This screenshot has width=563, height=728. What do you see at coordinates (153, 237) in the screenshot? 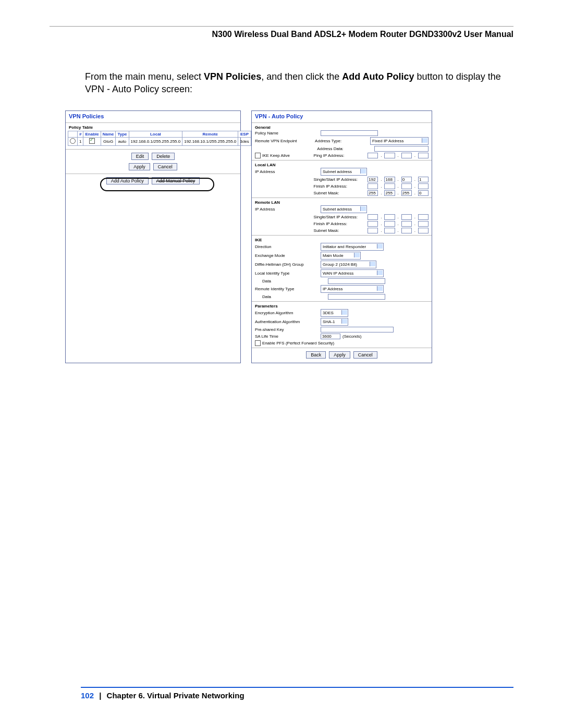
I see `vpn-policies-panel: VPN Policies Policy Table # Enable Name …` at bounding box center [153, 237].